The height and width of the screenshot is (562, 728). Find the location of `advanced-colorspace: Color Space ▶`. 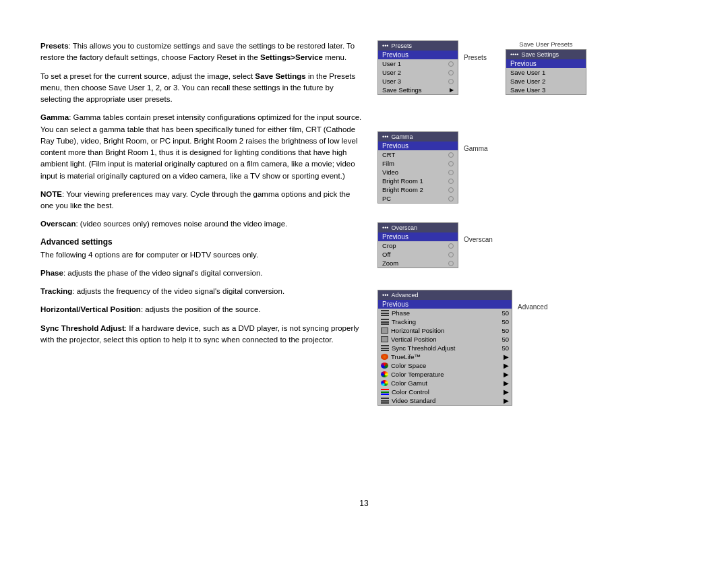

advanced-colorspace: Color Space ▶ is located at coordinates (445, 365).